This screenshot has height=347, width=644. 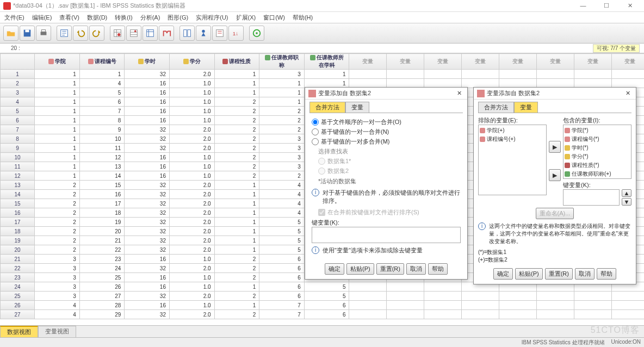 What do you see at coordinates (360, 269) in the screenshot?
I see `dialog1-paste-button: 粘贴(P)` at bounding box center [360, 269].